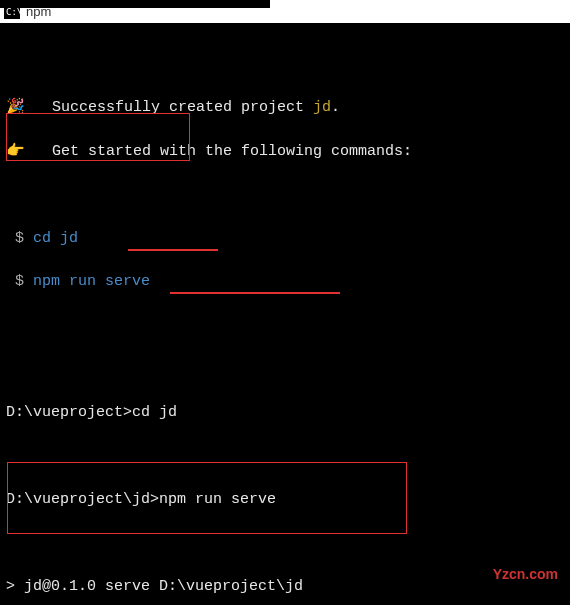  What do you see at coordinates (285, 413) in the screenshot?
I see `prompt-line-1: D:\vueproject>cd jd` at bounding box center [285, 413].